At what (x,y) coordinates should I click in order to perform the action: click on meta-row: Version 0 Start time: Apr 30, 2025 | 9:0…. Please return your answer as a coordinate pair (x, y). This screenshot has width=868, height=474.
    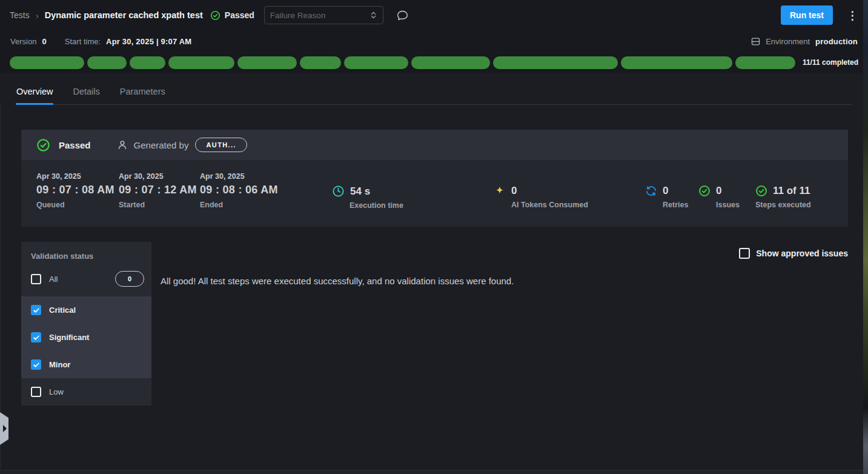
    Looking at the image, I should click on (434, 41).